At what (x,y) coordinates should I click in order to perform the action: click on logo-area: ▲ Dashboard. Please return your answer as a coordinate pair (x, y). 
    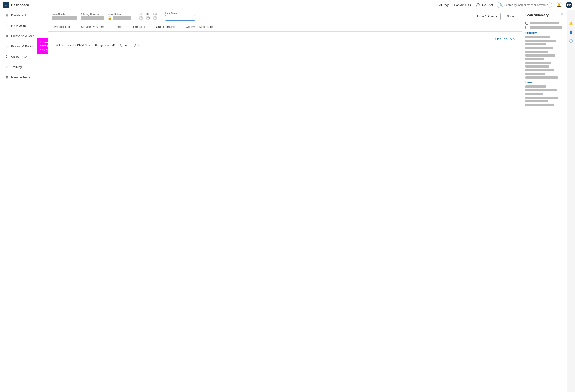
    Looking at the image, I should click on (16, 5).